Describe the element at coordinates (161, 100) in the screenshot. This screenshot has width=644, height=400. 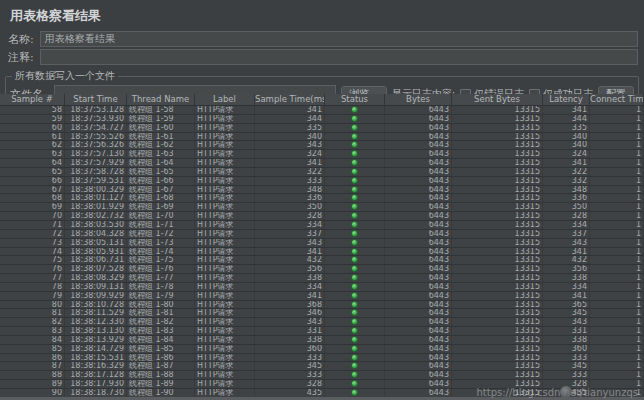
I see `column-header-thread: Thread Name` at that location.